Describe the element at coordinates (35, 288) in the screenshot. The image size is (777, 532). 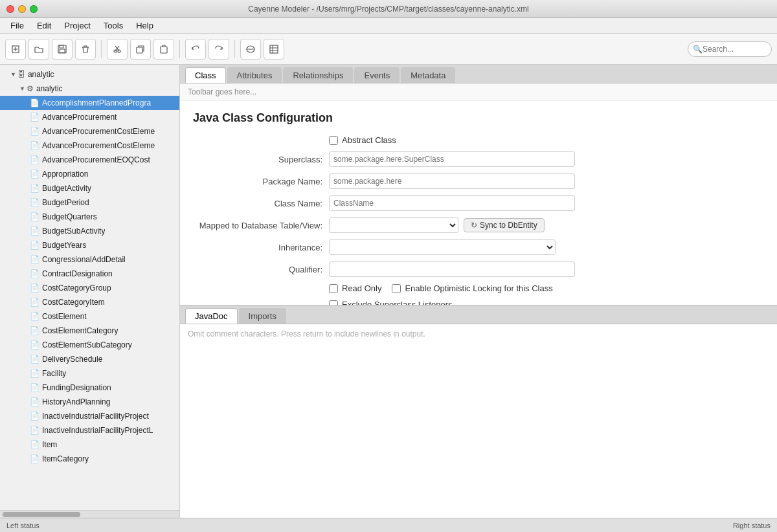
I see `class-icon-13: 📄` at that location.